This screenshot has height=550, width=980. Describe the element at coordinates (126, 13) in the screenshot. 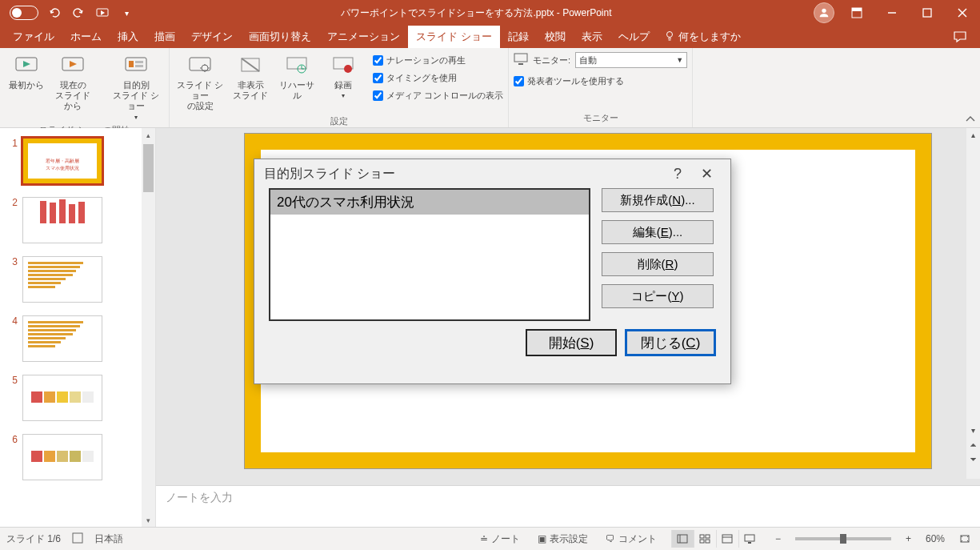

I see `qat-customize: ▾` at that location.